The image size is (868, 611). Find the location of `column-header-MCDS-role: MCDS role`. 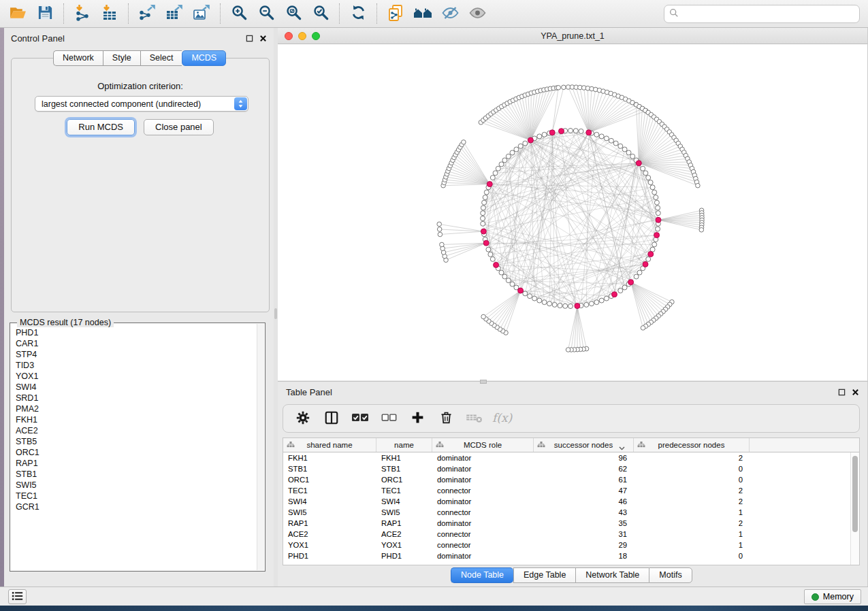

column-header-MCDS-role: MCDS role is located at coordinates (483, 445).